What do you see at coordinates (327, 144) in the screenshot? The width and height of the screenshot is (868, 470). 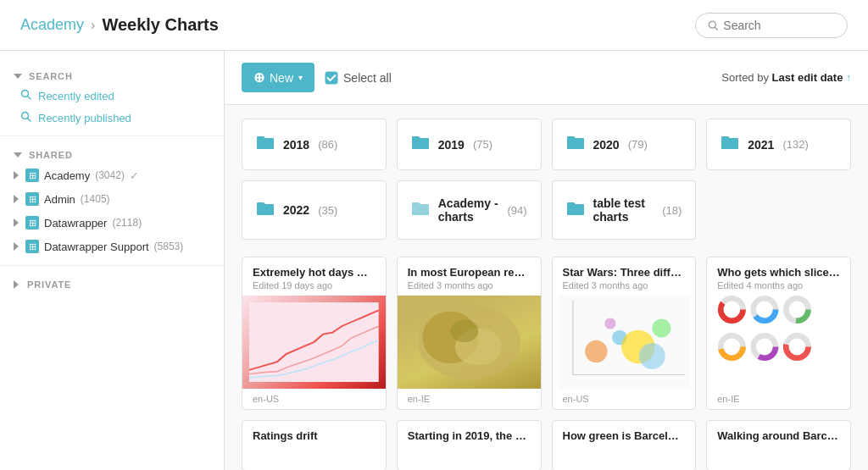 I see `folder-2018-count: (86)` at bounding box center [327, 144].